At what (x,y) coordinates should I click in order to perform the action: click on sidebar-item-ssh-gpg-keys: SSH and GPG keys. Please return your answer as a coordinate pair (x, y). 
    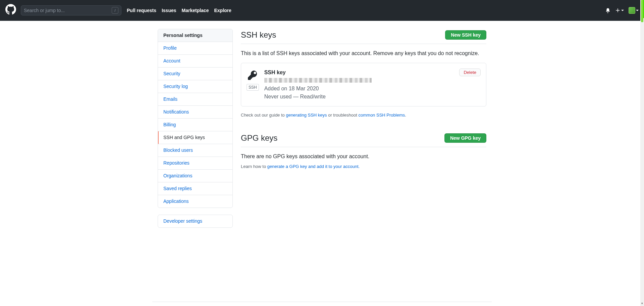
    Looking at the image, I should click on (195, 138).